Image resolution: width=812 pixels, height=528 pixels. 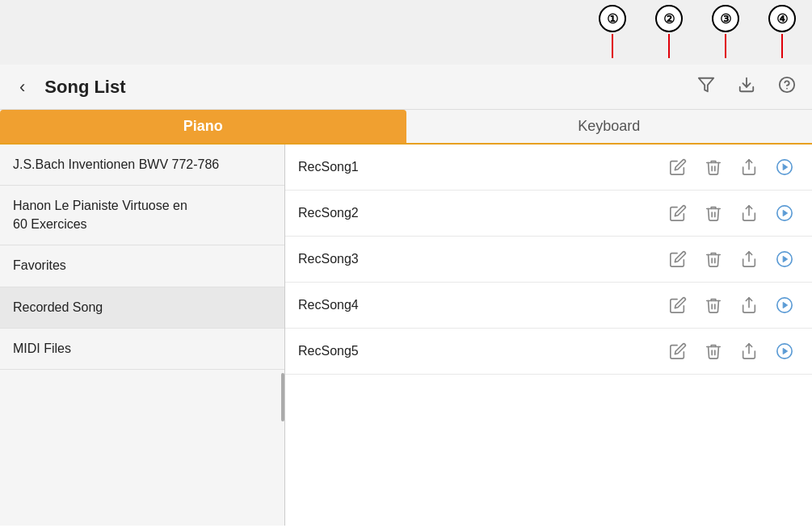 What do you see at coordinates (706, 85) in the screenshot?
I see `filter-icon` at bounding box center [706, 85].